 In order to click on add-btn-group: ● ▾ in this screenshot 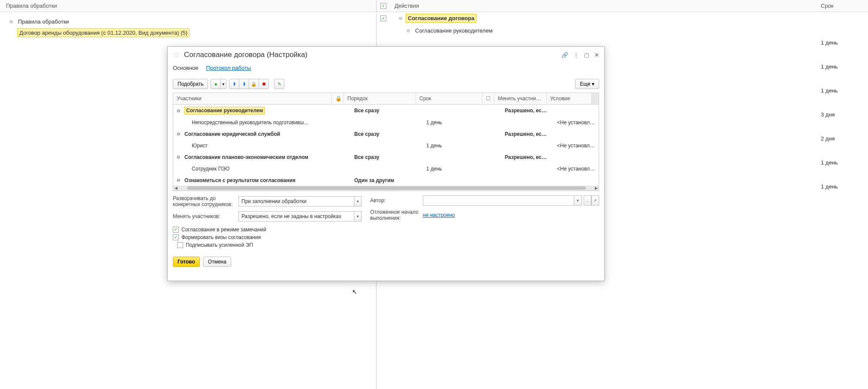, I will do `click(219, 84)`.